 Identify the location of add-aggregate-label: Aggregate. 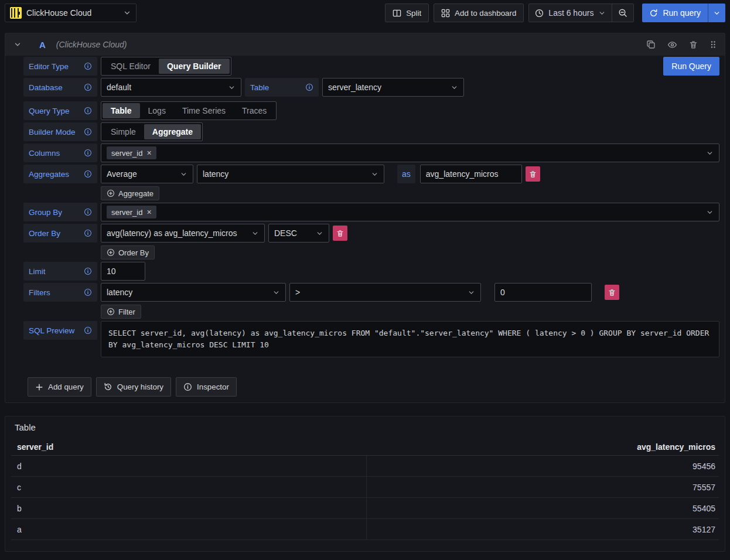
(136, 193).